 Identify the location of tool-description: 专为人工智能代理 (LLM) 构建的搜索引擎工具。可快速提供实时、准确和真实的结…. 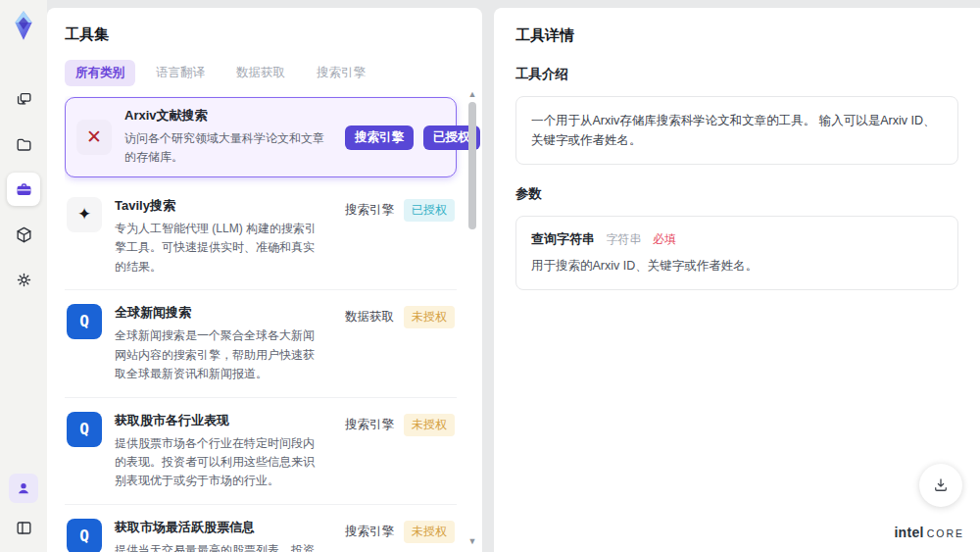
(219, 248).